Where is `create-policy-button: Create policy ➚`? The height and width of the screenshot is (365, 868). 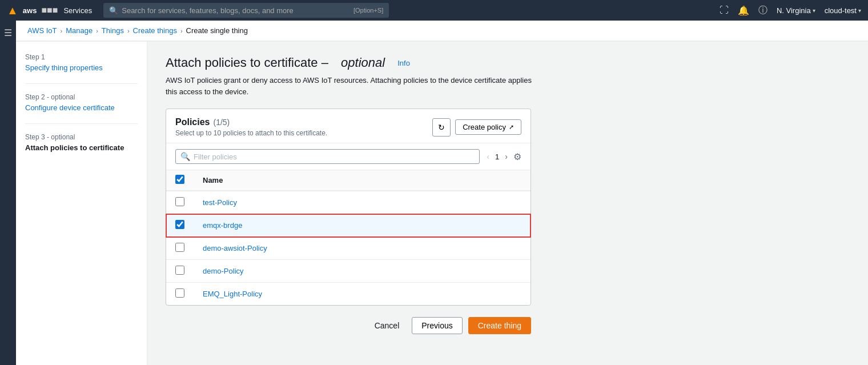 create-policy-button: Create policy ➚ is located at coordinates (488, 127).